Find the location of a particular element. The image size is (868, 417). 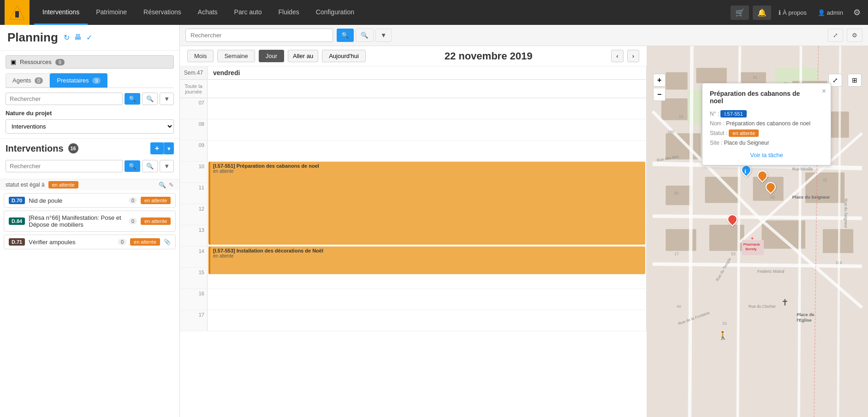

calendar-controls: Mois Semaine Jour Aller au Aujourd'hui 2… is located at coordinates (413, 56).